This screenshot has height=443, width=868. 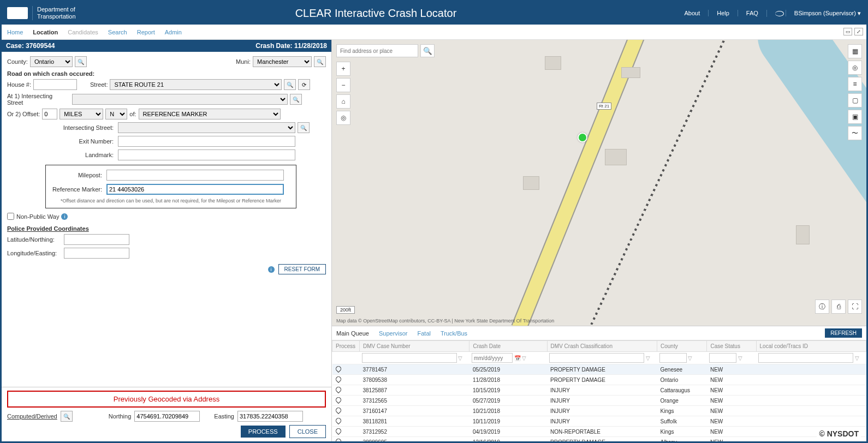 What do you see at coordinates (813, 13) in the screenshot?
I see `nav-user: BSimpson (Supervisor) ▾` at bounding box center [813, 13].